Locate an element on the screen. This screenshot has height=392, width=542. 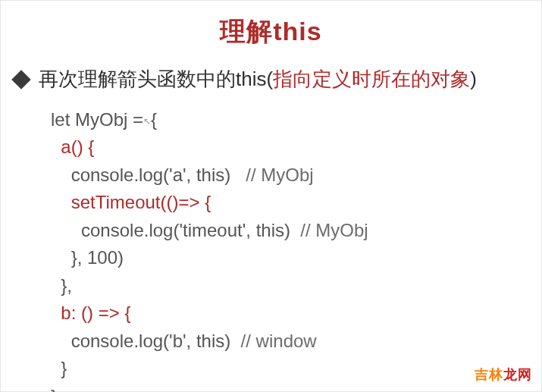
code-line-10: } is located at coordinates (64, 368).